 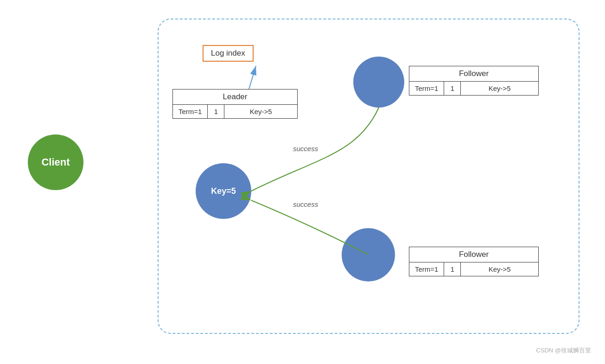 I want to click on follower-bottom-index: 1, so click(x=452, y=269).